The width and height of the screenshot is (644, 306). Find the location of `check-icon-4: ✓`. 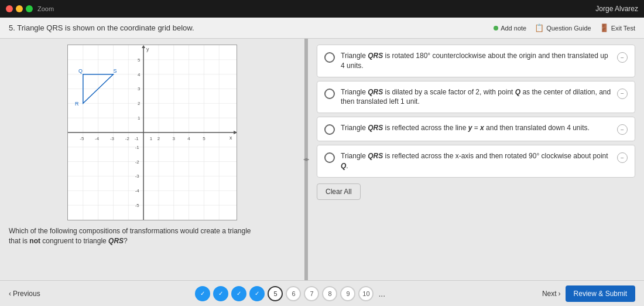

check-icon-4: ✓ is located at coordinates (257, 293).